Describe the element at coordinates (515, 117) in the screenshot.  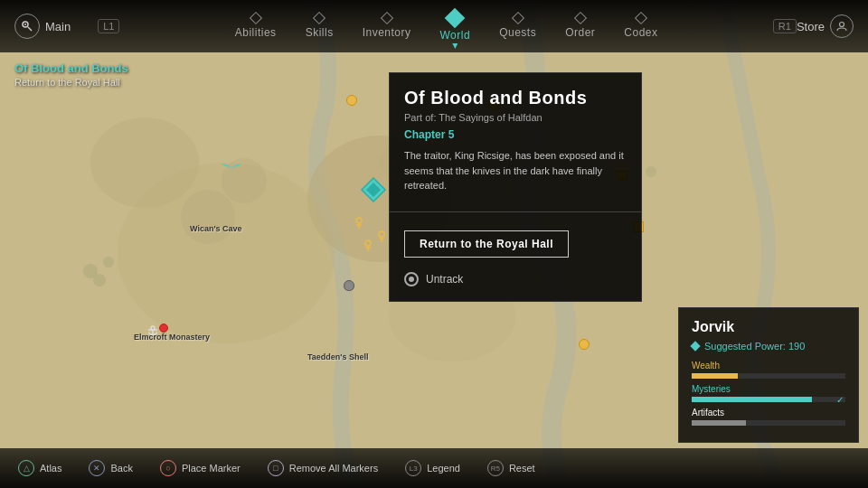
I see `quest-popup-partof: Part of: The Sayings of Halfdan` at that location.